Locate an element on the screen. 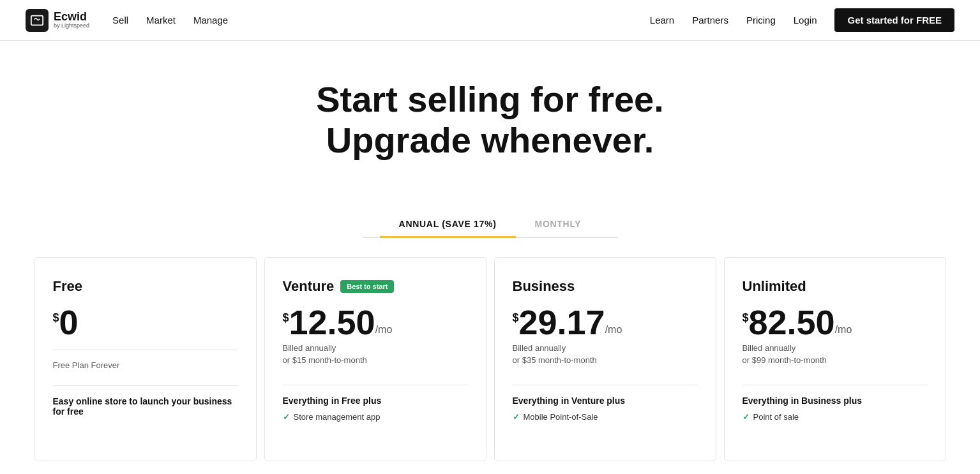 Image resolution: width=980 pixels, height=474 pixels. price-dollar-unlimited: $ is located at coordinates (746, 318).